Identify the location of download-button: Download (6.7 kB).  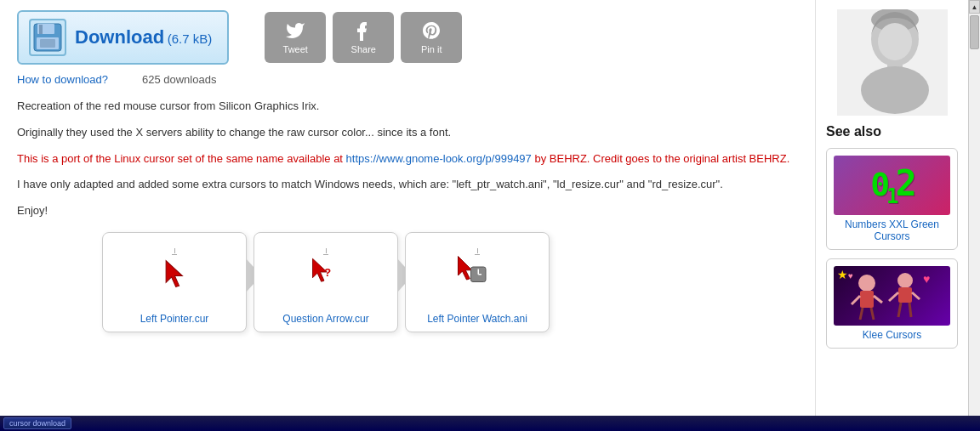
(122, 37).